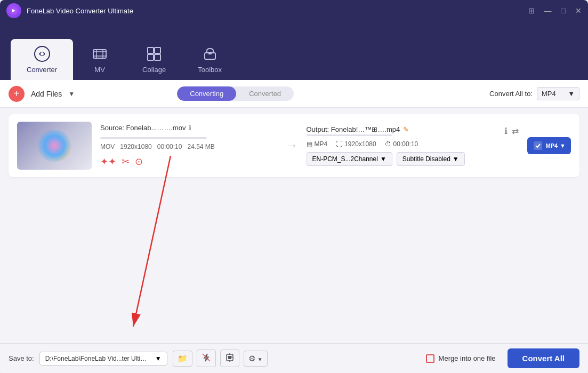  Describe the element at coordinates (294, 94) in the screenshot. I see `toolbar: + Add Files ▼ Converting Converted Conve…` at that location.